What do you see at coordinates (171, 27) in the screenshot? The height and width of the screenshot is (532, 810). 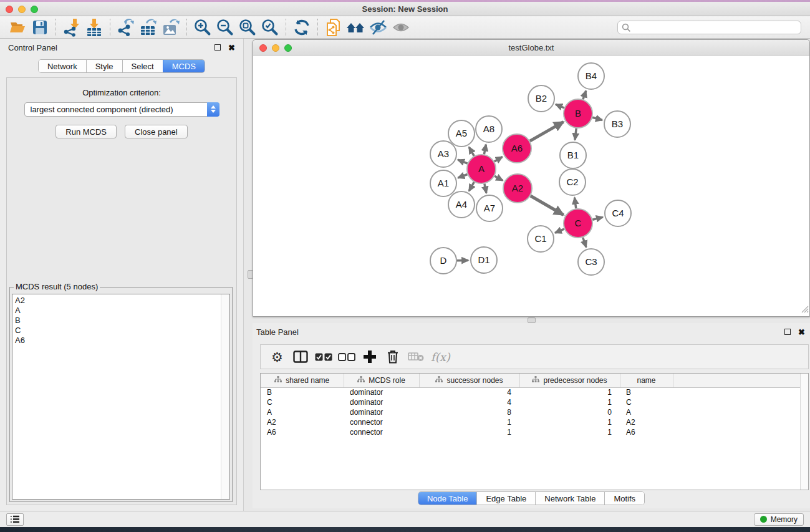 I see `export-image-icon` at bounding box center [171, 27].